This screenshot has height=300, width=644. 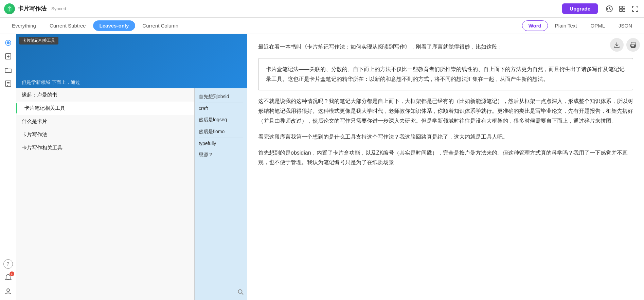 What do you see at coordinates (635, 9) in the screenshot?
I see `expand-icon` at bounding box center [635, 9].